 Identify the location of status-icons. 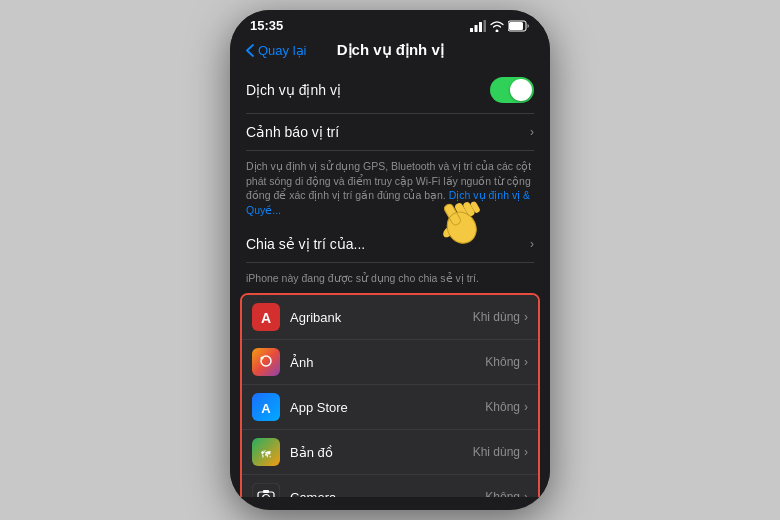
(500, 26).